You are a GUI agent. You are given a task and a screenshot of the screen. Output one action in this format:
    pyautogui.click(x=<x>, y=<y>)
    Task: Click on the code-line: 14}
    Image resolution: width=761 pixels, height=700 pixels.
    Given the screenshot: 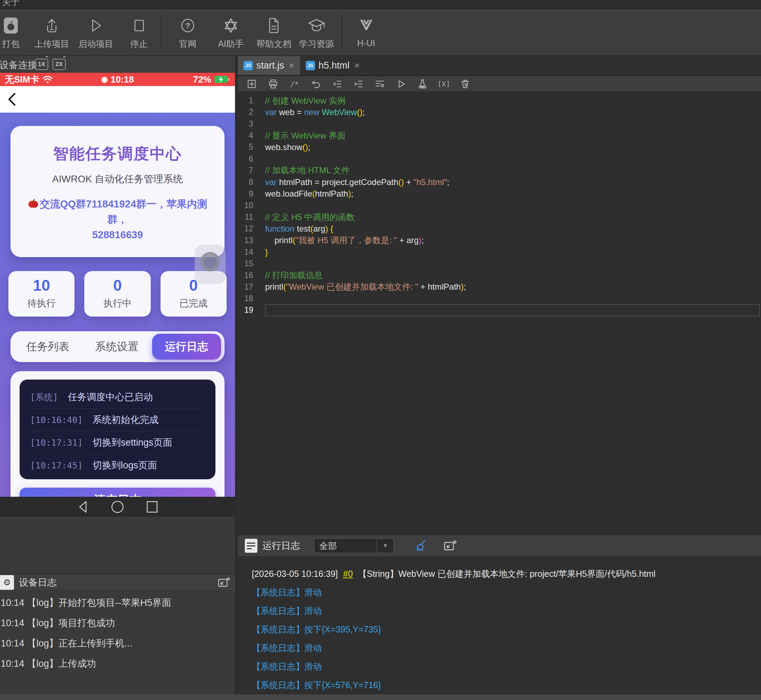 What is the action you would take?
    pyautogui.click(x=499, y=252)
    